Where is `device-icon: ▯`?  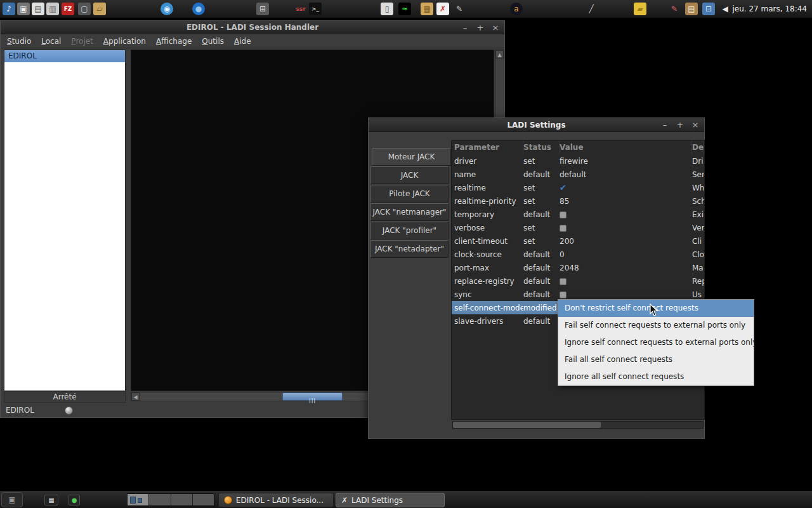 device-icon: ▯ is located at coordinates (387, 9).